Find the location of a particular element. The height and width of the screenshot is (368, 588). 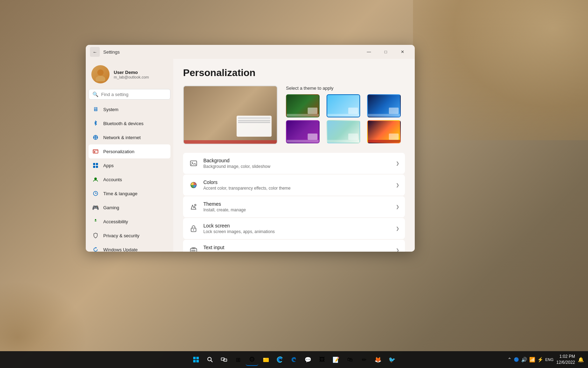

themes-text: Themes Install, create, manage is located at coordinates (297, 207).